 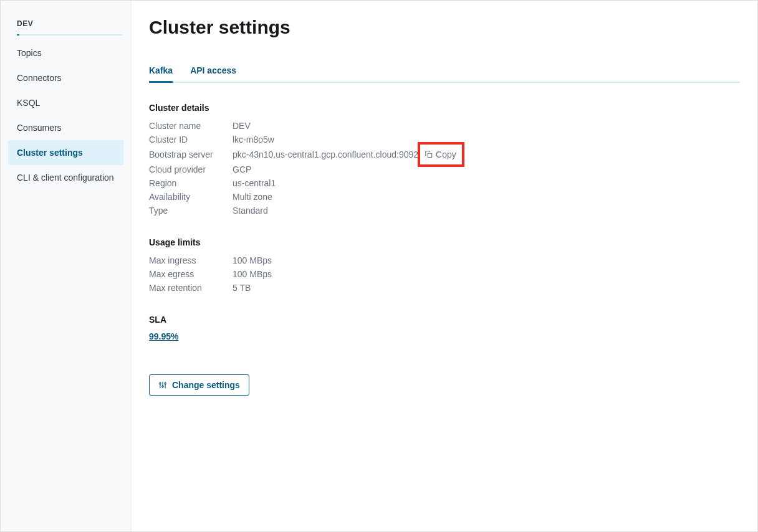 I want to click on kv-value: 5 TB, so click(x=242, y=288).